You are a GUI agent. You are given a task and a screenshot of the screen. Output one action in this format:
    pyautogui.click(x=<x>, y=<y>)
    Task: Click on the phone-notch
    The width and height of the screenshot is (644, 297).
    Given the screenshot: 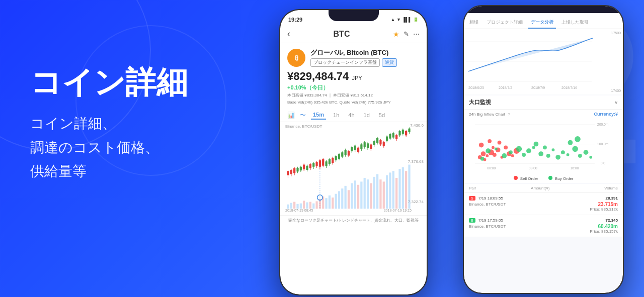 What is the action you would take?
    pyautogui.click(x=354, y=16)
    